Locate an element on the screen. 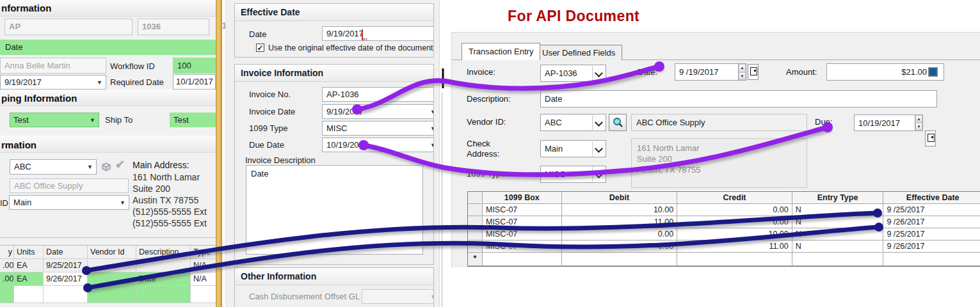  use-original-date-checkbox: ✓ is located at coordinates (260, 47).